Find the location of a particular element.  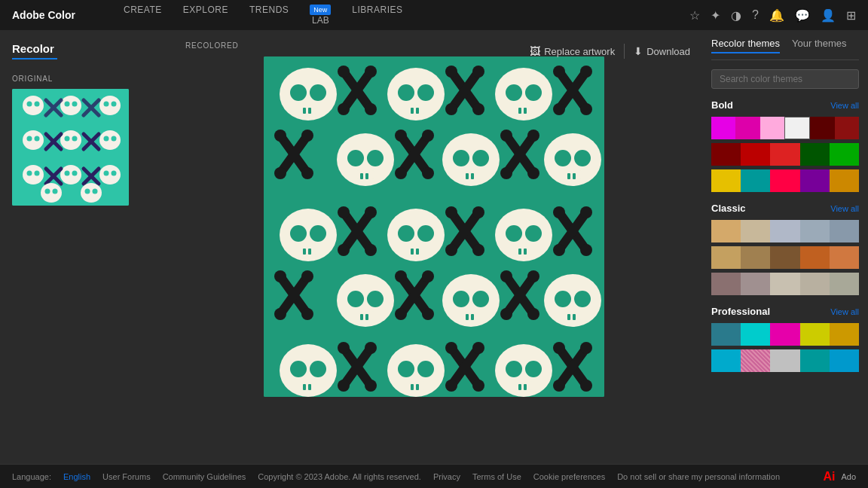

privacy-link: Privacy is located at coordinates (447, 477).